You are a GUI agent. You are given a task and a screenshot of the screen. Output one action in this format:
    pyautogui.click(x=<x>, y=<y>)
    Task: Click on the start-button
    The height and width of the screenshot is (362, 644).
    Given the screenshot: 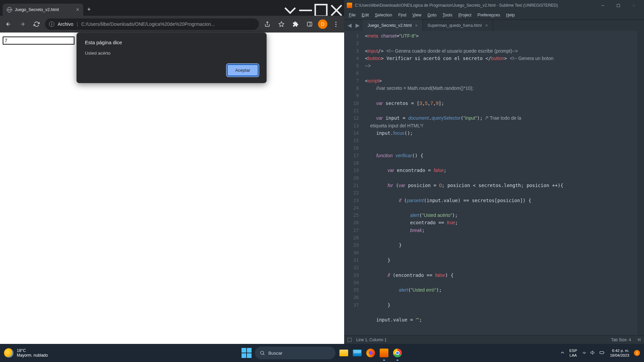 What is the action you would take?
    pyautogui.click(x=247, y=353)
    